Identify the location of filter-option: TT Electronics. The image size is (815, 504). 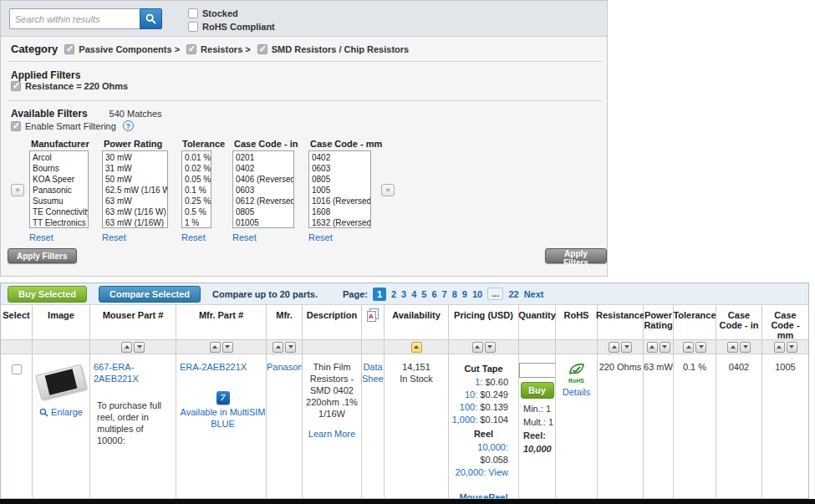
(59, 222).